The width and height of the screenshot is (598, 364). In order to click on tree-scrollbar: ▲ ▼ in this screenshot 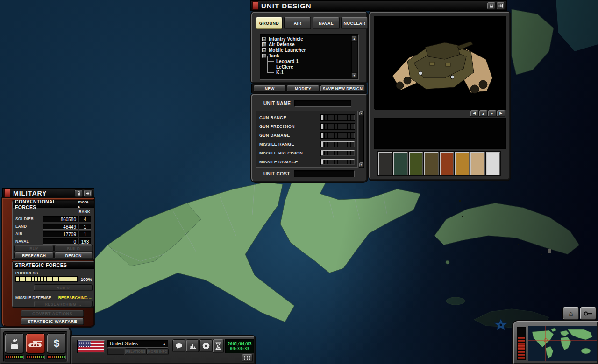, I will do `click(354, 57)`.